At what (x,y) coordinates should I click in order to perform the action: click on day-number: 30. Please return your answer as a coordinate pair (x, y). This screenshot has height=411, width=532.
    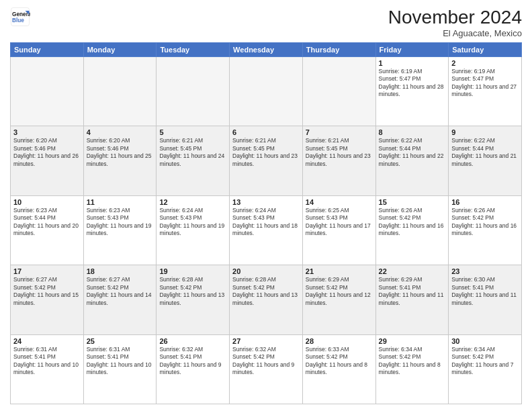
    Looking at the image, I should click on (485, 341).